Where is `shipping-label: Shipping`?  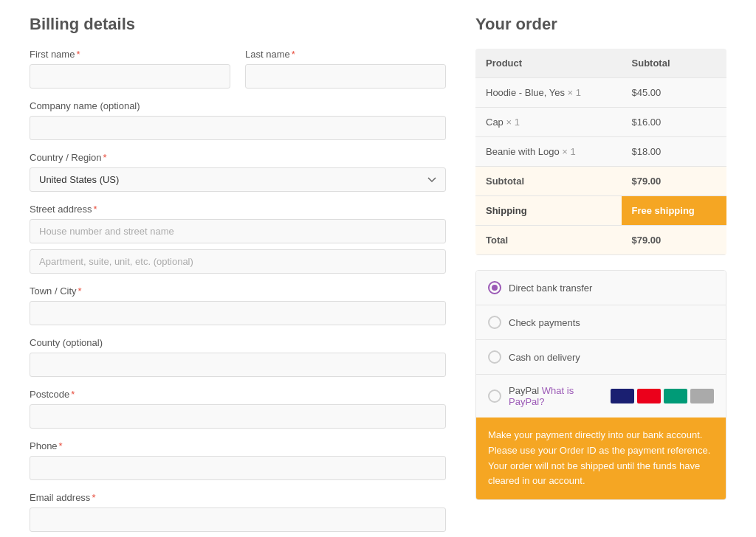
shipping-label: Shipping is located at coordinates (549, 211).